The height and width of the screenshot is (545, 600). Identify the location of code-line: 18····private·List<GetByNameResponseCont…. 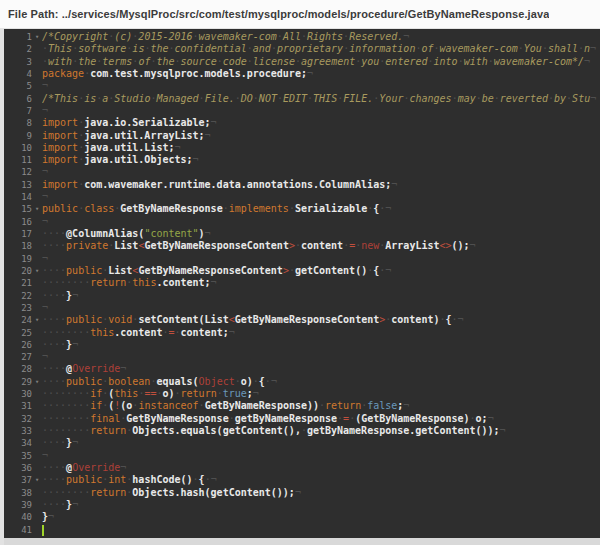
(302, 246).